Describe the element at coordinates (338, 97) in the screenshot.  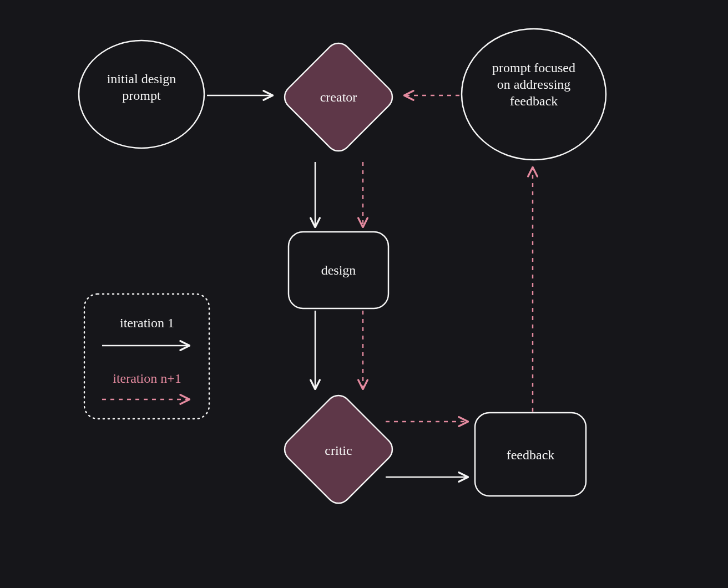
I see `node-creator-label: creator` at that location.